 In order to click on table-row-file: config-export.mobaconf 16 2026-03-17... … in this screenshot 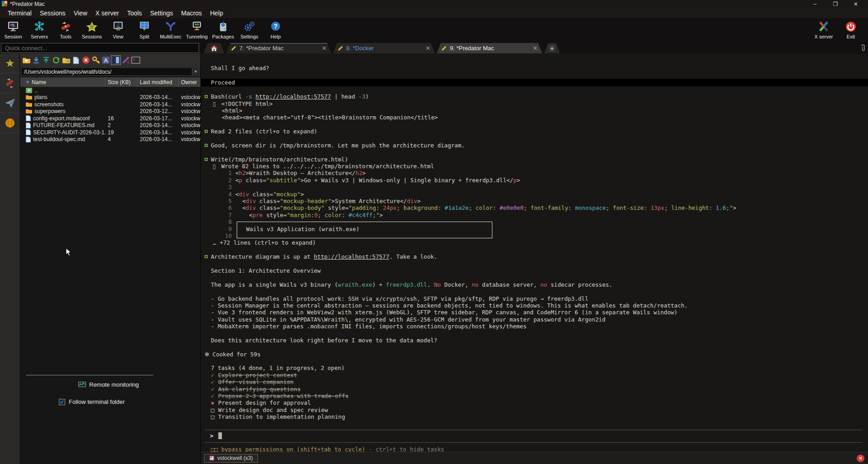, I will do `click(110, 118)`.